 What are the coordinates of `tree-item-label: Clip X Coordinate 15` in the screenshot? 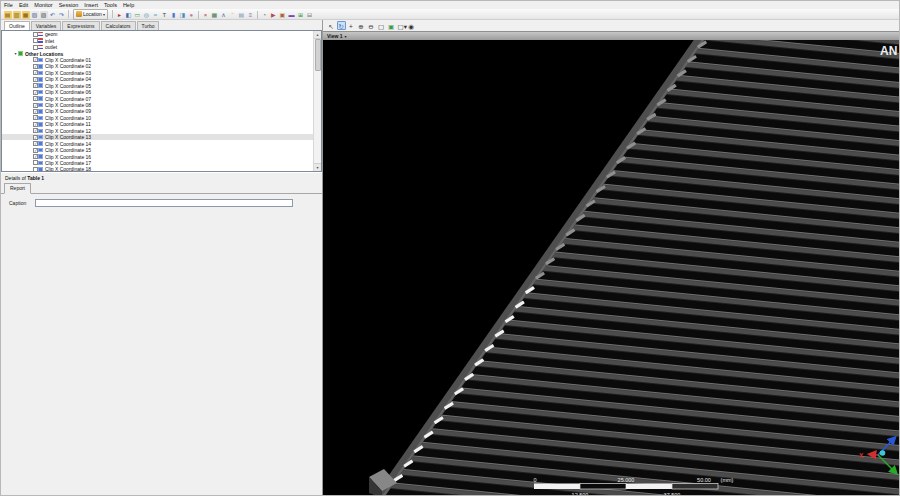 It's located at (68, 150).